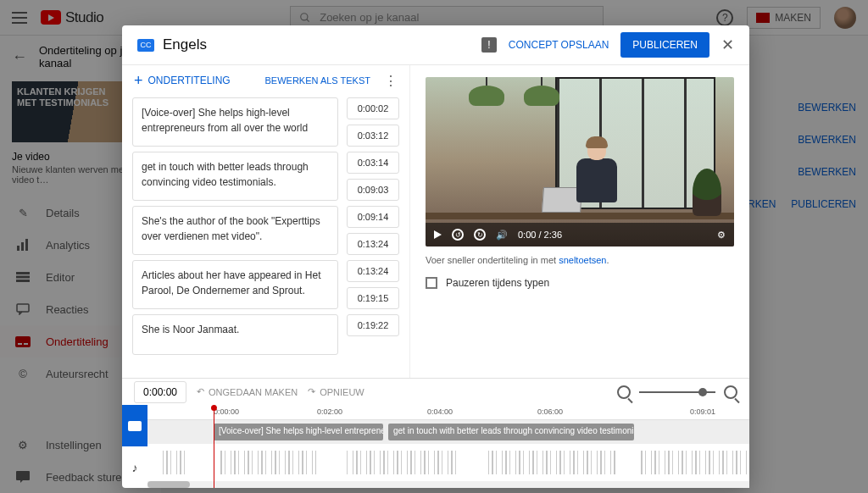 The height and width of the screenshot is (493, 868). I want to click on playhead, so click(214, 446).